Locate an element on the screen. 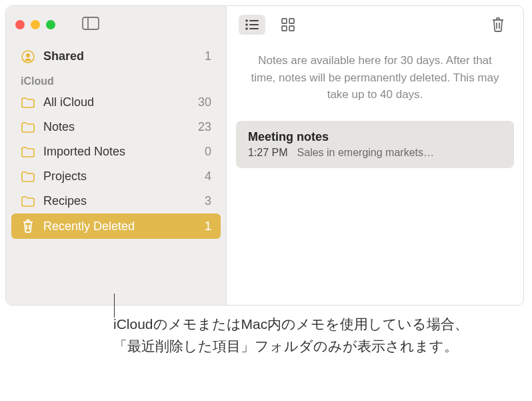  sidebar-toggle-button is located at coordinates (91, 25).